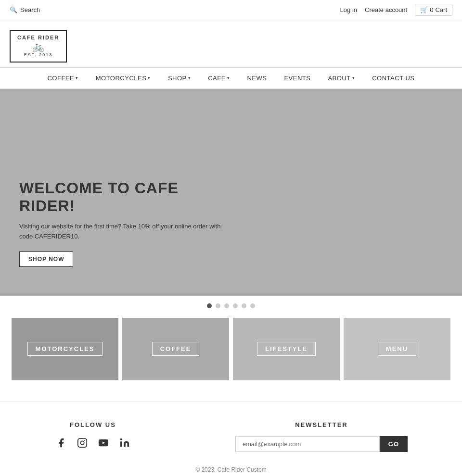 This screenshot has height=476, width=462. I want to click on main-nav: COFFEE ▾ MOTORCYCLES ▾ SHOP ▾ CAFE ▾ NEW…, so click(231, 78).